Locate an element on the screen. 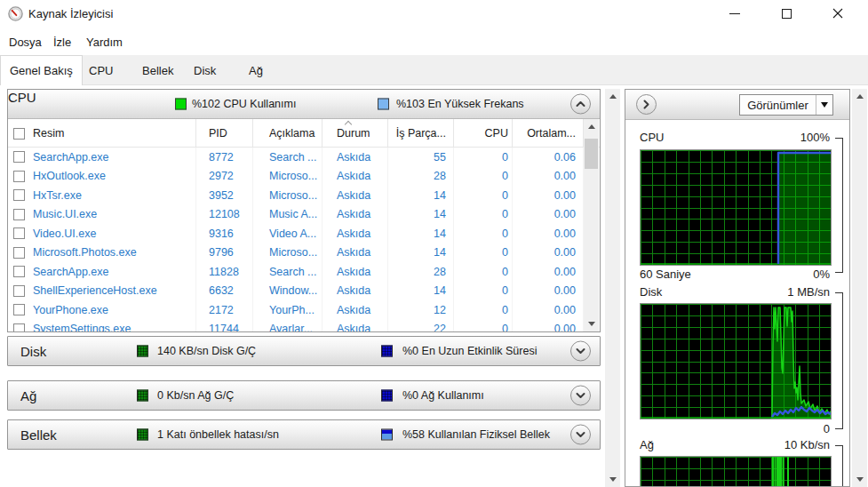 The image size is (868, 487). triangle-up-icon is located at coordinates (613, 96).